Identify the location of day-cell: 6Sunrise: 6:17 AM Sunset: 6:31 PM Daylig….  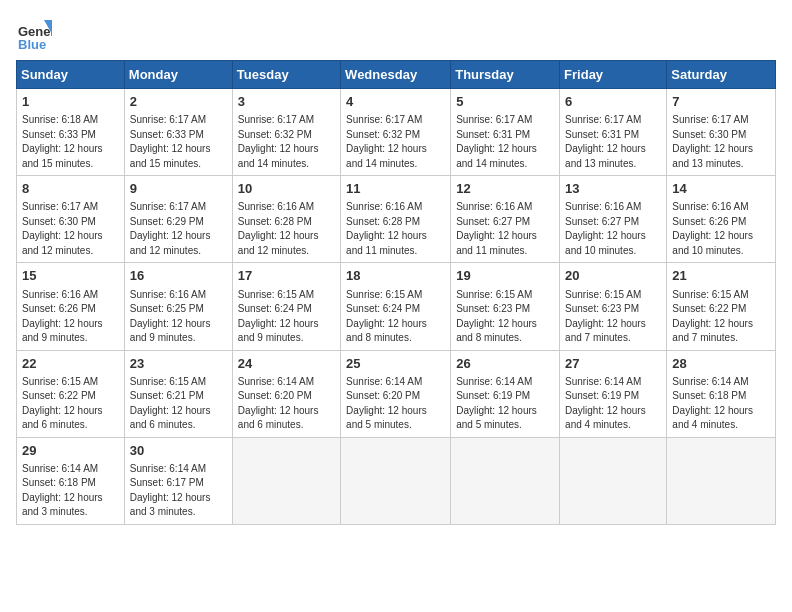
(614, 132).